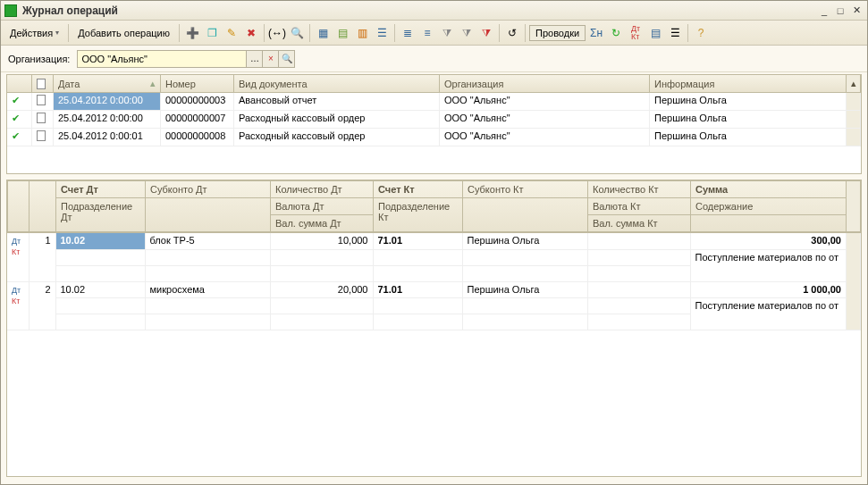  Describe the element at coordinates (382, 33) in the screenshot. I see `tool-4-icon: ☰` at that location.